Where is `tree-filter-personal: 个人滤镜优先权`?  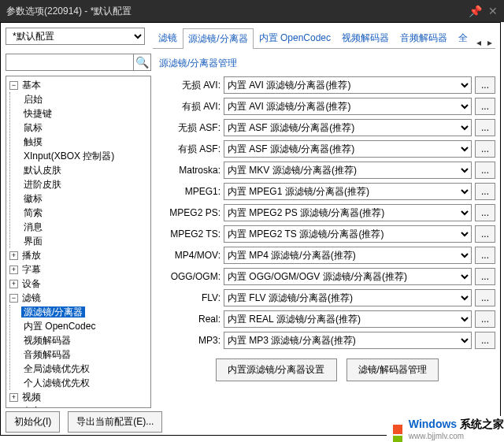
tree-filter-personal: 个人滤镜优先权 is located at coordinates (57, 383).